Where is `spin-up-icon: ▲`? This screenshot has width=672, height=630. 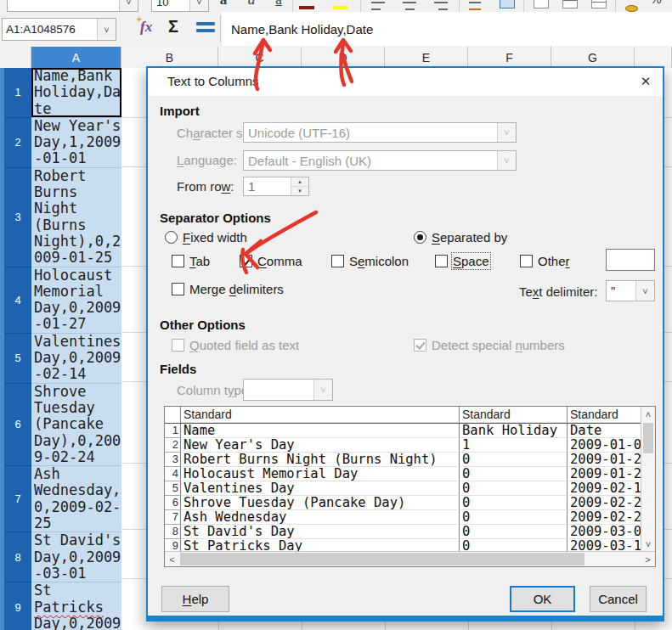 spin-up-icon: ▲ is located at coordinates (300, 182).